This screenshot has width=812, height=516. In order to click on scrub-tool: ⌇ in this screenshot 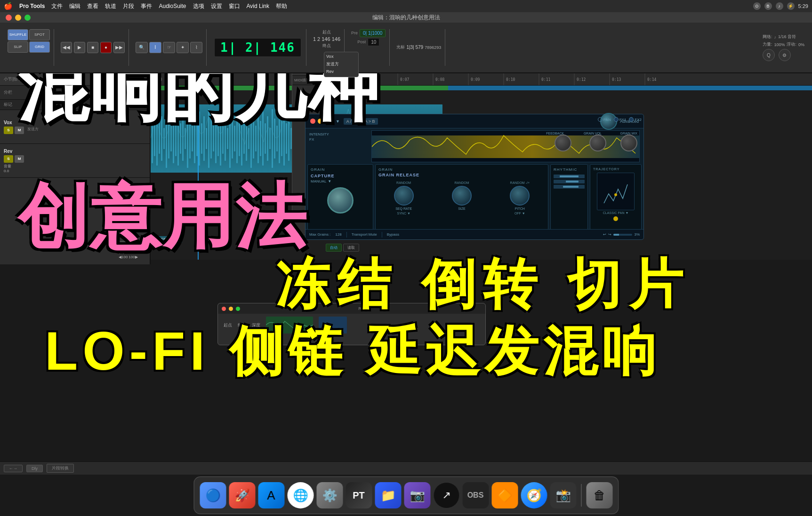, I will do `click(196, 48)`.